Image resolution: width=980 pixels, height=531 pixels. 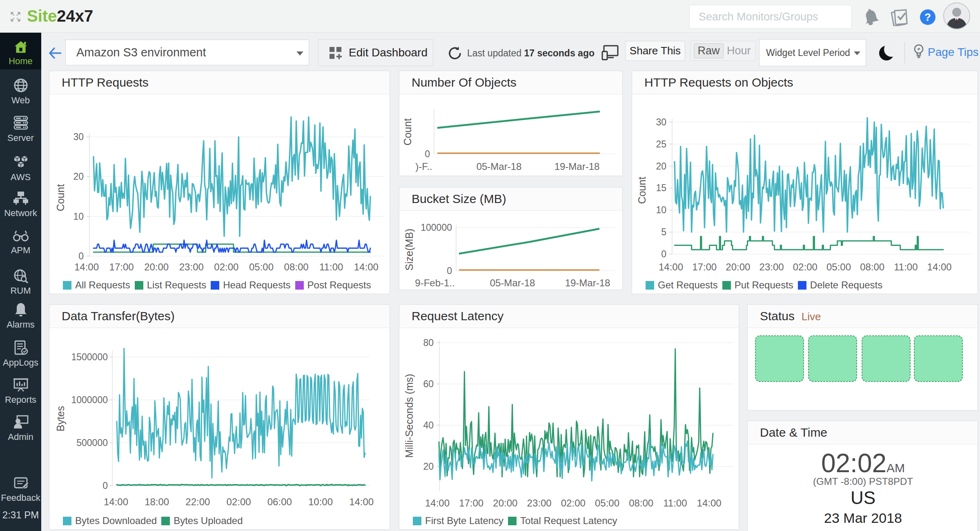 What do you see at coordinates (198, 502) in the screenshot?
I see `svg-text: 22:00` at bounding box center [198, 502].